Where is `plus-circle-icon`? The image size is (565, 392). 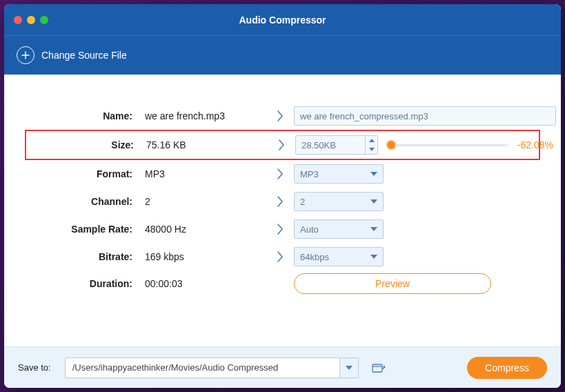 plus-circle-icon is located at coordinates (26, 55).